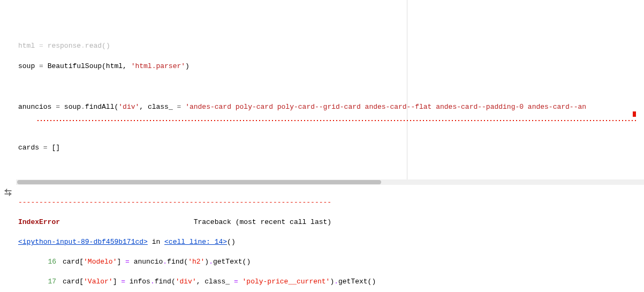 Image resolution: width=644 pixels, height=292 pixels. What do you see at coordinates (328, 281) in the screenshot?
I see `traceback-line: 17card['Valor'] = infos.find('div', clas…` at bounding box center [328, 281].